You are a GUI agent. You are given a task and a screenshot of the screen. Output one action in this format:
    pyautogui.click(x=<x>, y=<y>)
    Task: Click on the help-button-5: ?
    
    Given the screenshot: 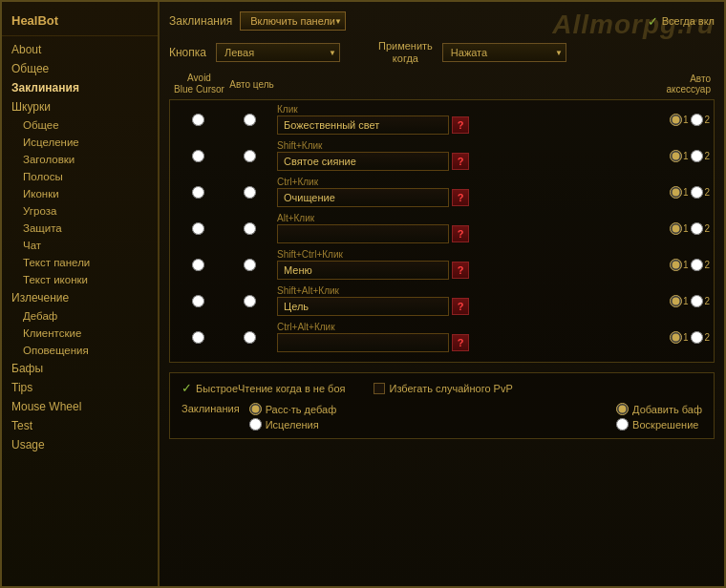 What is the action you would take?
    pyautogui.click(x=460, y=306)
    